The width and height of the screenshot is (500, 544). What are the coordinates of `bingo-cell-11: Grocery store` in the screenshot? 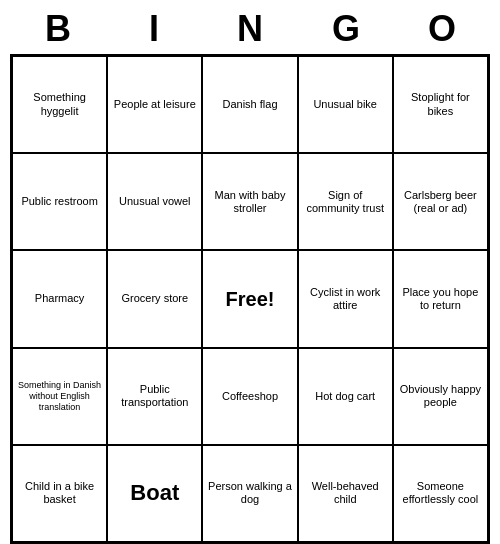 It's located at (154, 298).